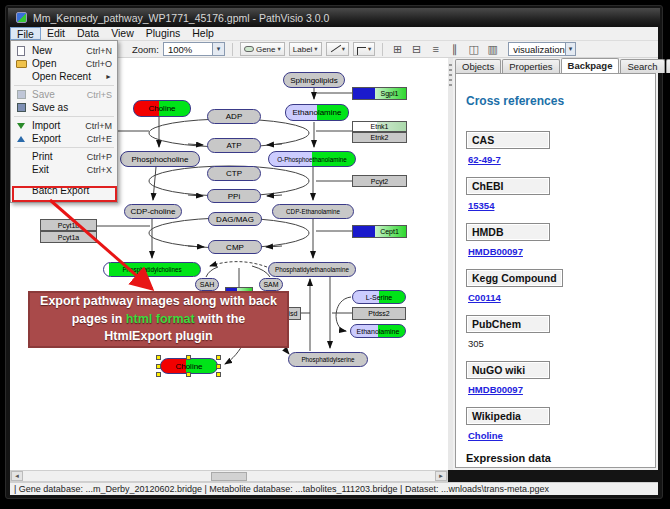 The height and width of the screenshot is (509, 670). I want to click on stack-vertical-icon: ∥, so click(454, 49).